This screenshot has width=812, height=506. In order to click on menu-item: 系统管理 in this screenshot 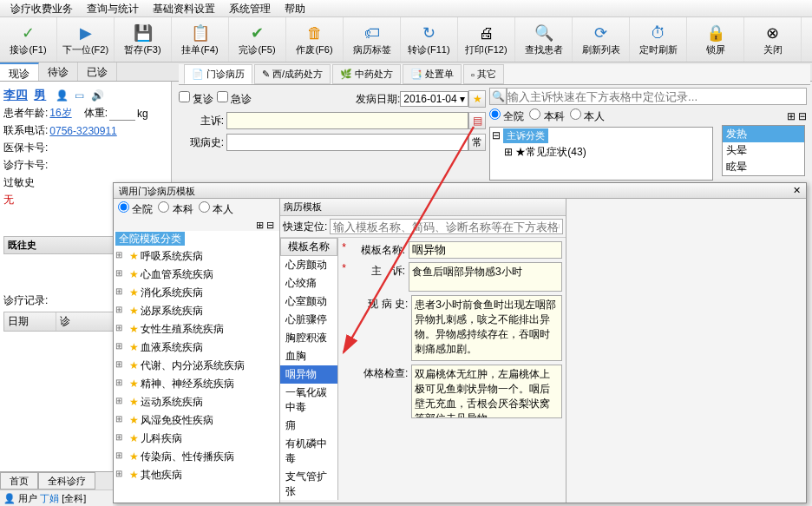, I will do `click(250, 9)`.